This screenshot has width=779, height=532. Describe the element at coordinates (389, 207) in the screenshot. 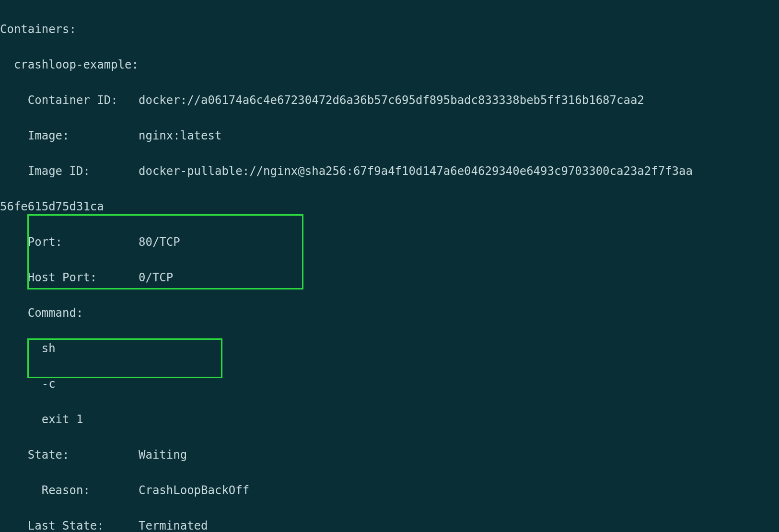

I see `line-image-id-wrap: 56fe615d75d31ca` at that location.